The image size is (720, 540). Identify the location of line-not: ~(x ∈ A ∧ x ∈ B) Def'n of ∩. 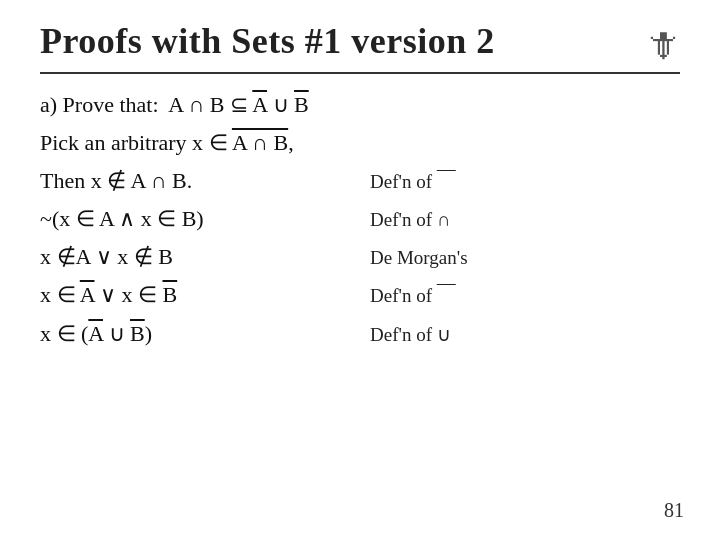
(360, 219).